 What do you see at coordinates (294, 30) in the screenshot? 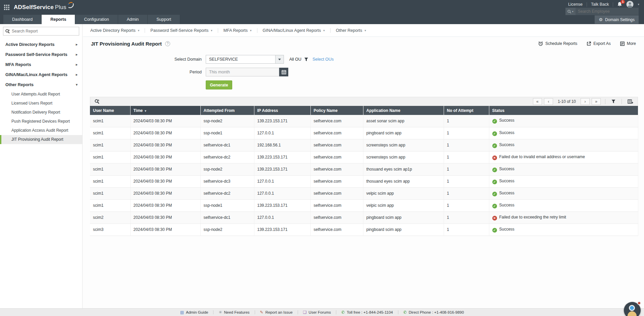
I see `reportnav-gina-mac-linux-agent-reports: GINA/Mac/Linux Agent Reports▾` at bounding box center [294, 30].